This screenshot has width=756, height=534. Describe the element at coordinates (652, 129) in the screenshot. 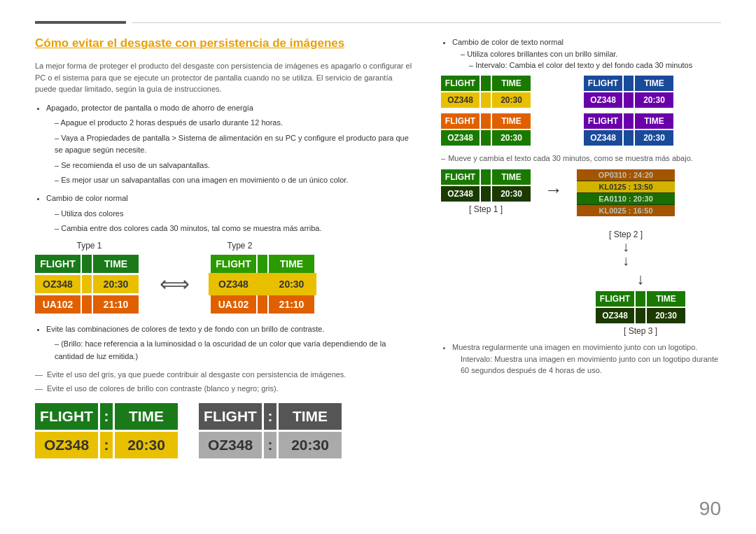

I see `grid-display-4: FLIGHT TIME OZ348 20:30` at that location.